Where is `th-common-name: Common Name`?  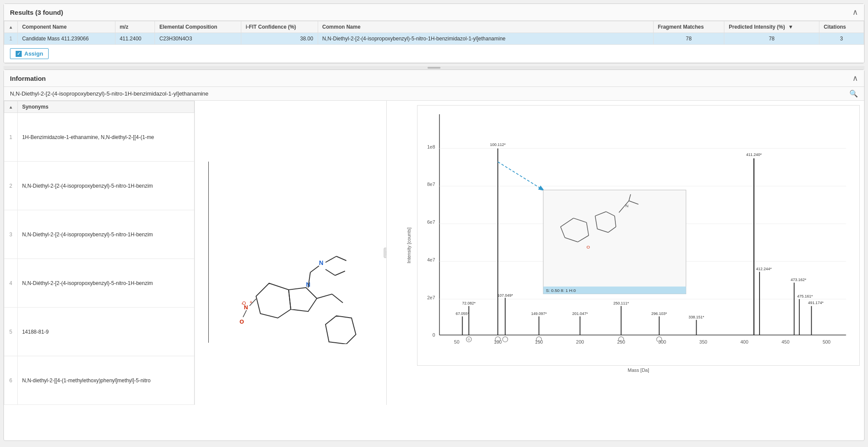
th-common-name: Common Name is located at coordinates (485, 27).